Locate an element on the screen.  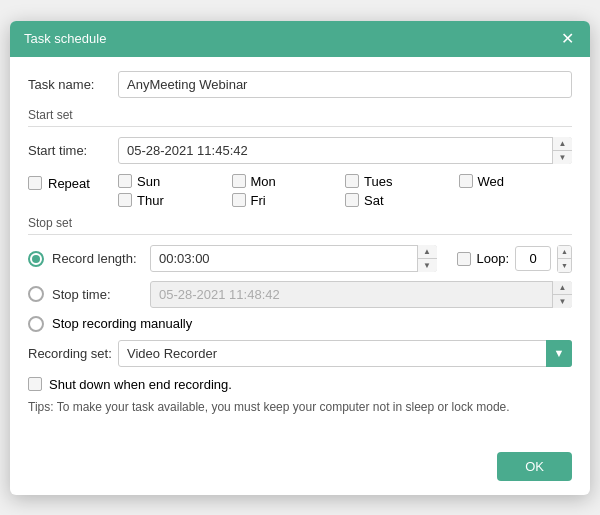
stop-time-input is located at coordinates (361, 294).